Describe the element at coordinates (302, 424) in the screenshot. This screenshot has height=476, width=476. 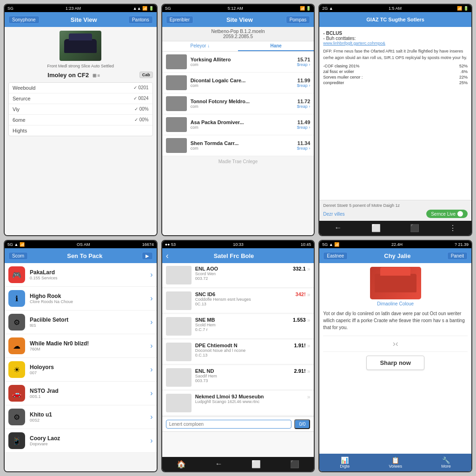
I see `search-go-btn-5: 0/0` at that location.